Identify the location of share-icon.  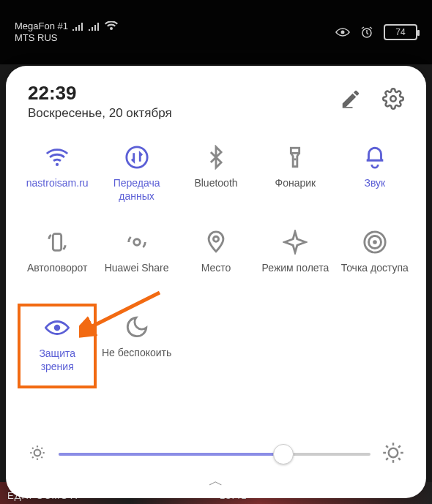
(137, 242).